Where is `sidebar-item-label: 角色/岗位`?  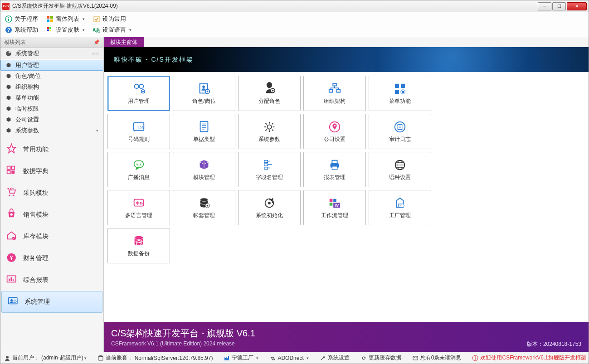
sidebar-item-label: 角色/岗位 is located at coordinates (28, 76).